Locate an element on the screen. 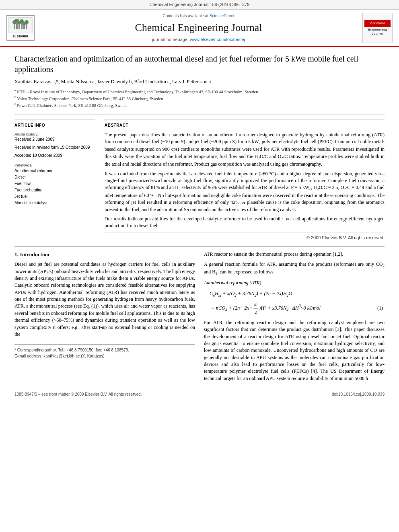 This screenshot has width=399, height=532. footnote-1: * Corresponding author. Tel.: +46 8 7909… is located at coordinates (105, 350).